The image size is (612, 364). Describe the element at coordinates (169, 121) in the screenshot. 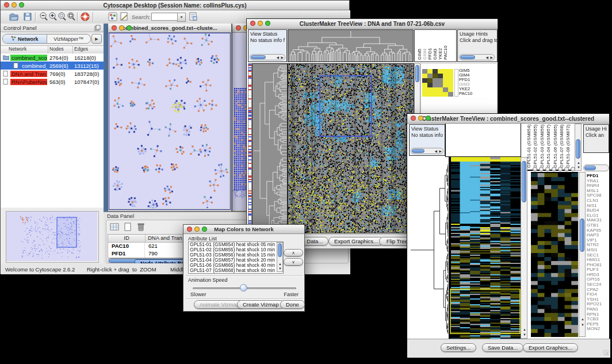

I see `network-view-canvas` at that location.